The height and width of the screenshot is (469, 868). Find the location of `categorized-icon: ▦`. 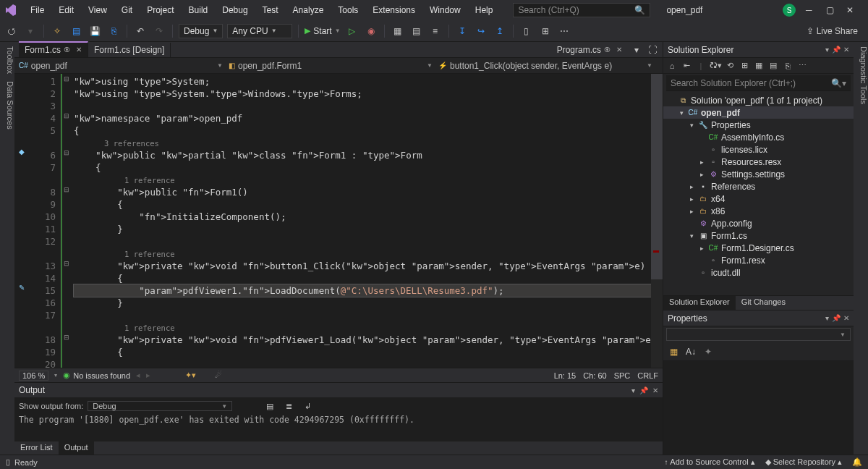

categorized-icon: ▦ is located at coordinates (673, 352).